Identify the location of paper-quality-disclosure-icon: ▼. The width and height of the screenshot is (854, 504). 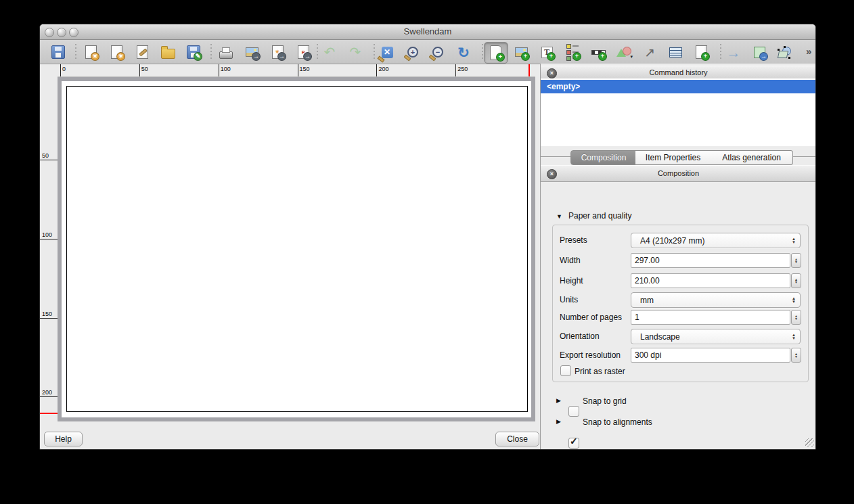
(559, 216).